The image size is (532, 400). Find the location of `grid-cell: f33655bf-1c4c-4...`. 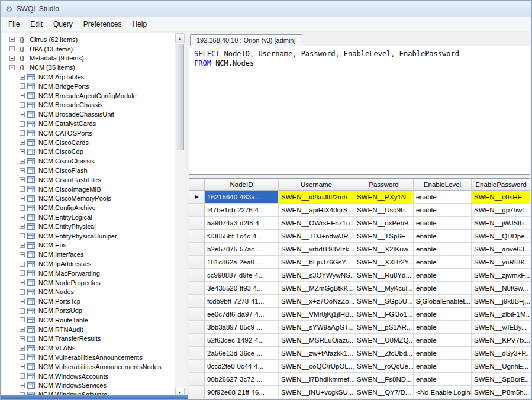

grid-cell: f33655bf-1c4c-4... is located at coordinates (241, 236).